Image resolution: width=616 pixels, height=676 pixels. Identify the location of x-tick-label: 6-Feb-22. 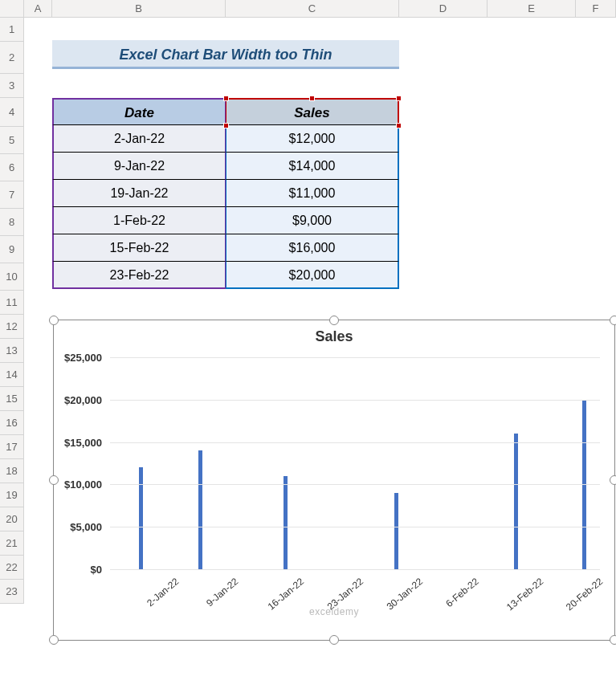
(462, 593).